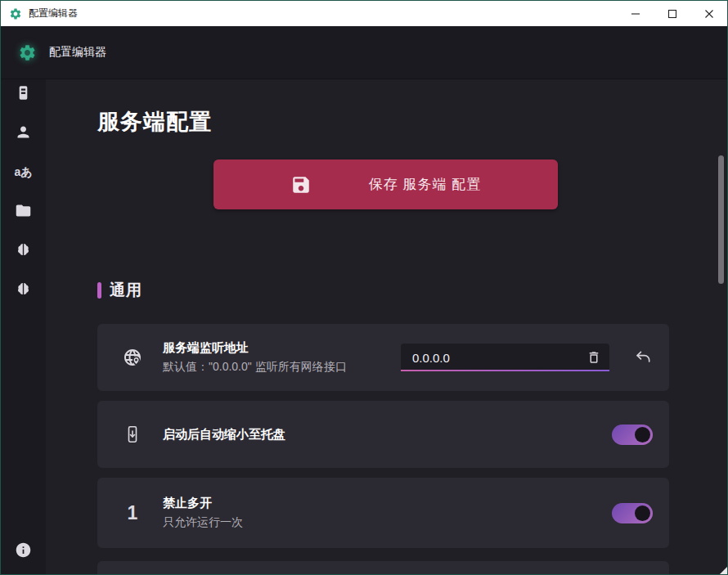 Image resolution: width=728 pixels, height=575 pixels. What do you see at coordinates (386, 185) in the screenshot?
I see `save-server-config-button: 保存 服务端 配置` at bounding box center [386, 185].